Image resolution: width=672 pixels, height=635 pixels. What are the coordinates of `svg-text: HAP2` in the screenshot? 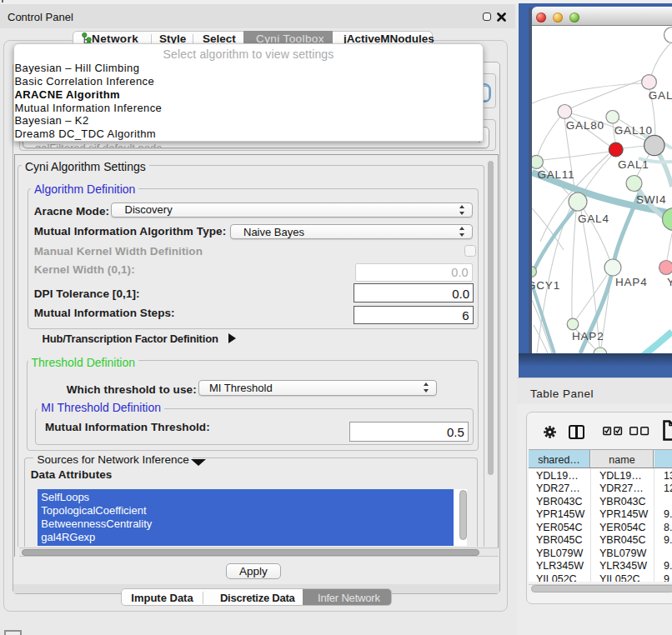 It's located at (588, 337).